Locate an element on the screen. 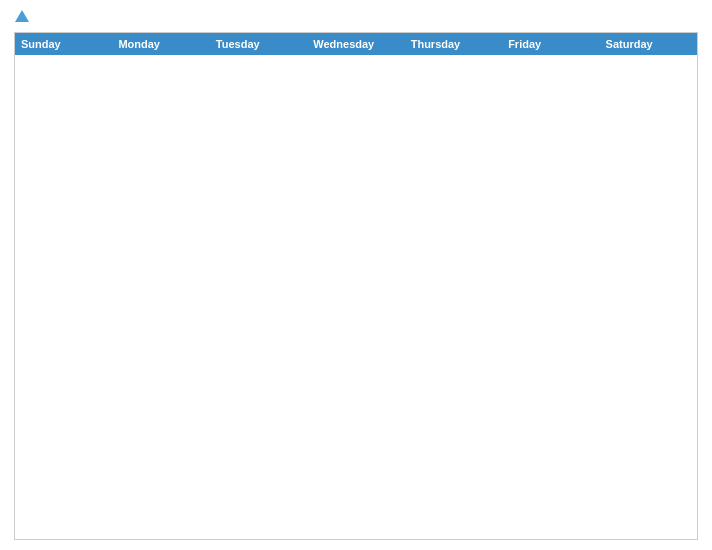  day-header-friday: Friday is located at coordinates (550, 44).